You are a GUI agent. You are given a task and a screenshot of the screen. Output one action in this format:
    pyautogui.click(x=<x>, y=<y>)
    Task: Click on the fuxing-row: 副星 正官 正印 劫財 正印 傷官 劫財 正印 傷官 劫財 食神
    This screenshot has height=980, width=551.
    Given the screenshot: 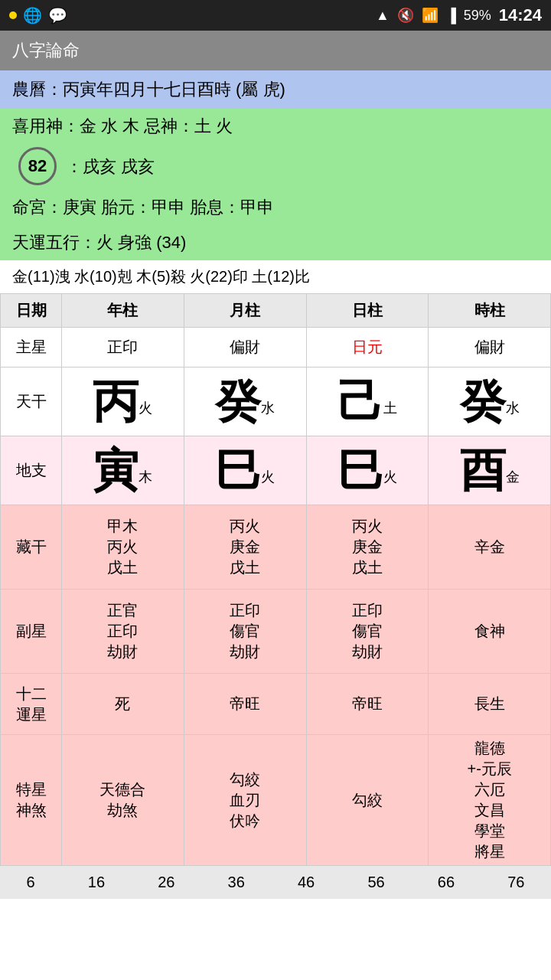 What is the action you would take?
    pyautogui.click(x=276, y=632)
    